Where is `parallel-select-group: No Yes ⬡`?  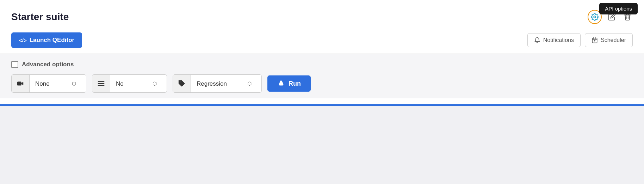
parallel-select-group: No Yes ⬡ is located at coordinates (130, 84).